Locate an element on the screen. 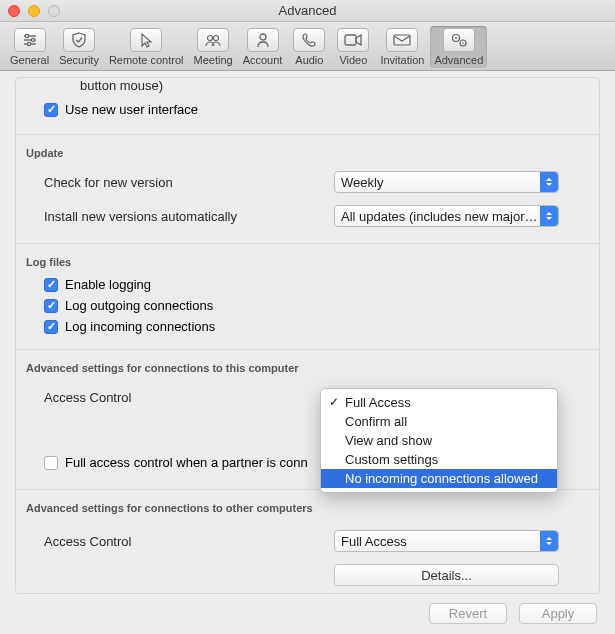  shield-icon is located at coordinates (79, 40).